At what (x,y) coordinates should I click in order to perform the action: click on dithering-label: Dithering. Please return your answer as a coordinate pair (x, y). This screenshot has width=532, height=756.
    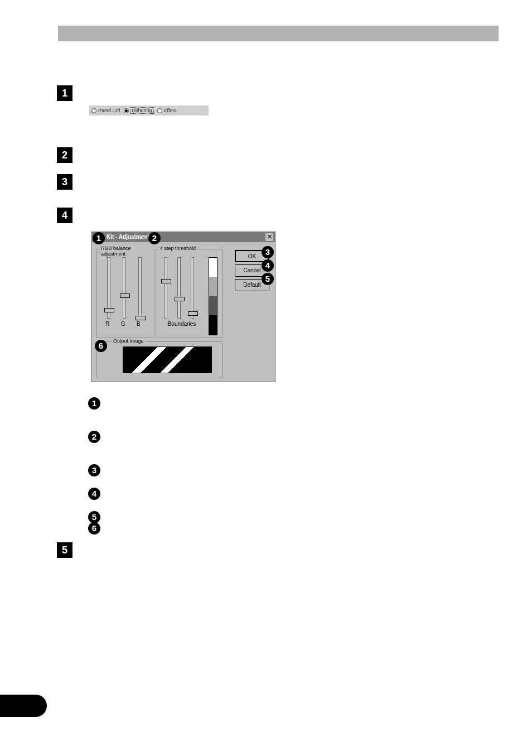
    Looking at the image, I should click on (142, 110).